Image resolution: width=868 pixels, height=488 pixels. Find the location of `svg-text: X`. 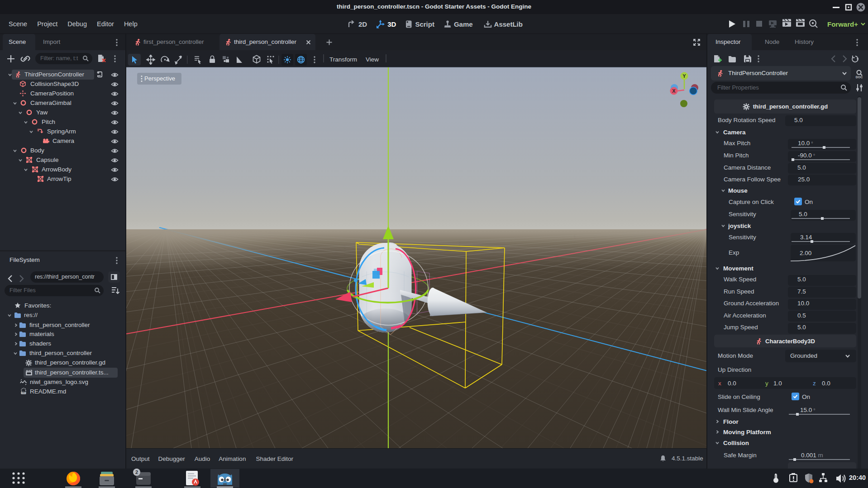

svg-text: X is located at coordinates (674, 91).